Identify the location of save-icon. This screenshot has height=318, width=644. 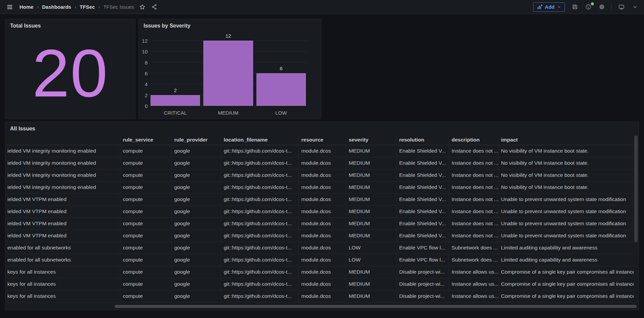
(575, 7).